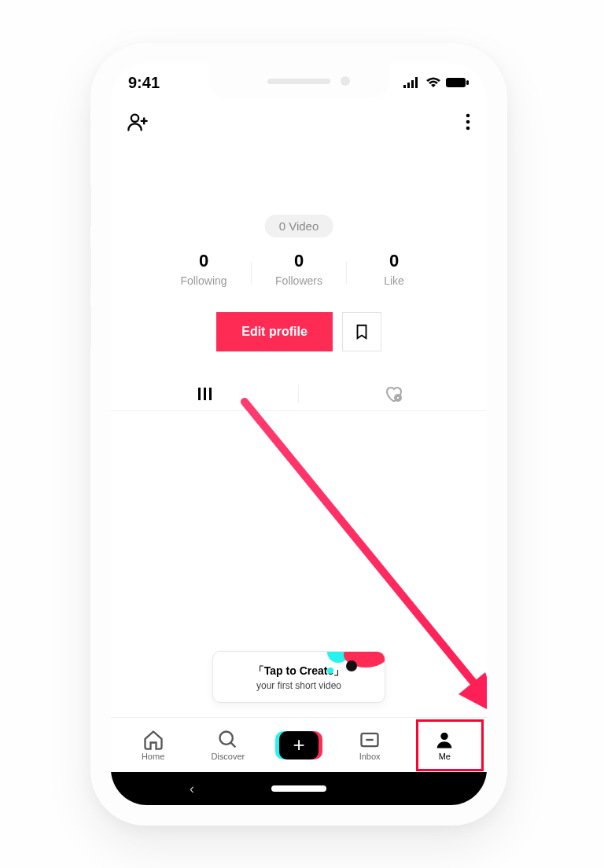 The height and width of the screenshot is (868, 604). What do you see at coordinates (370, 756) in the screenshot?
I see `nav-label: Inbox` at bounding box center [370, 756].